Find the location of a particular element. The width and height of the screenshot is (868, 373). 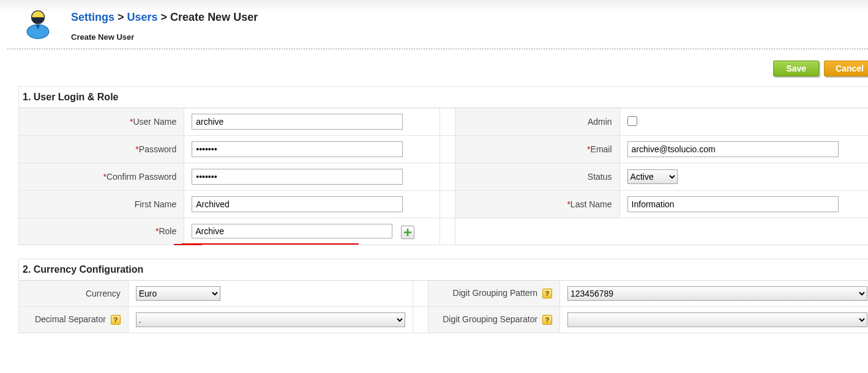

section-heading-login: 1. User Login & Role is located at coordinates (444, 98).